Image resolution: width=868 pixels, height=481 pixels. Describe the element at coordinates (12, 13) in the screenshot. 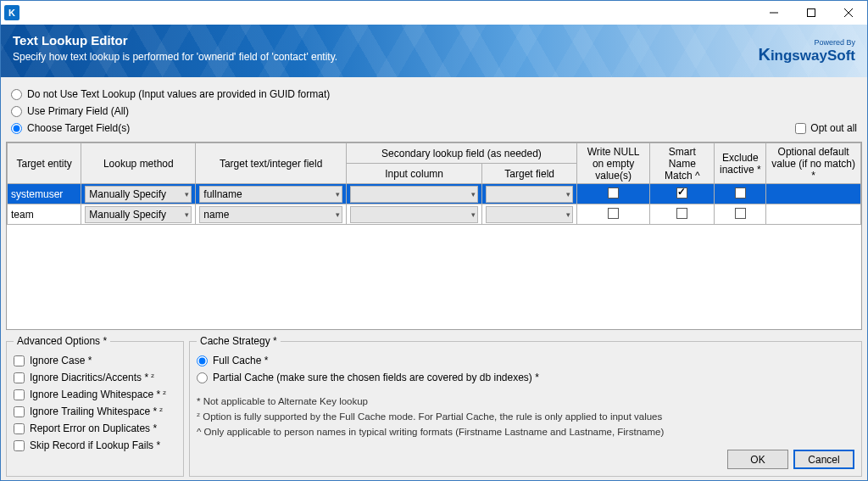

I see `app-icon: K` at that location.